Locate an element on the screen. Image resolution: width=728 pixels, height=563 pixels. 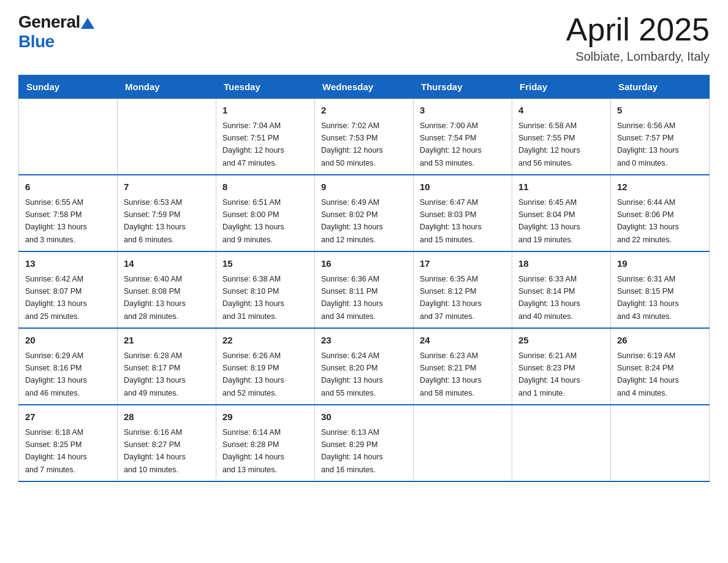
day-number: 9 is located at coordinates (364, 188).